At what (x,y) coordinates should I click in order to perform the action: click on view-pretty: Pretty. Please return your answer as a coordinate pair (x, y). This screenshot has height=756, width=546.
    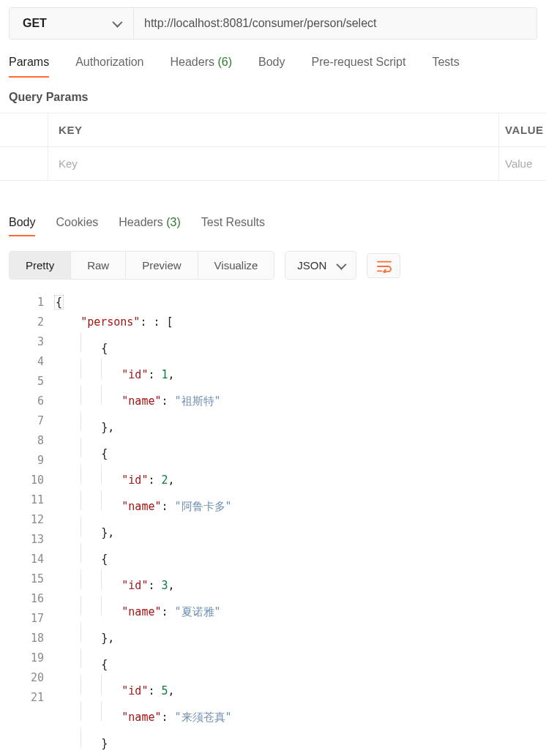
    Looking at the image, I should click on (40, 265).